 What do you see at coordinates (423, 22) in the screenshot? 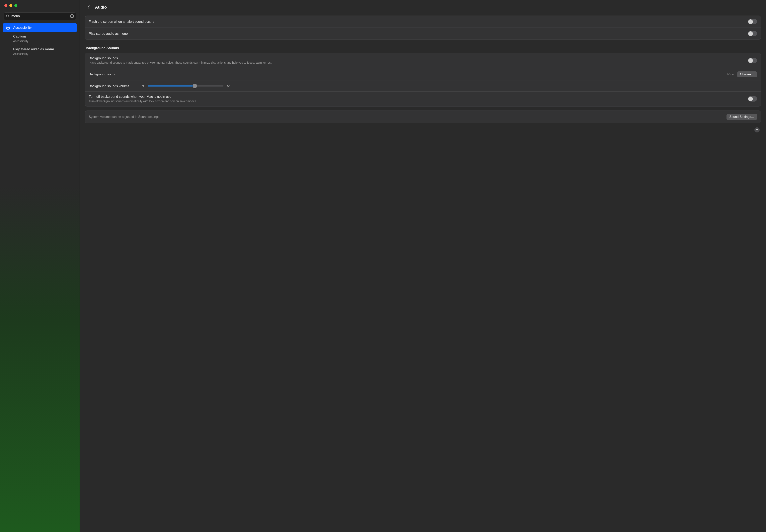
I see `row-flash-screen: Flash the screen when an alert sound occ…` at bounding box center [423, 22].